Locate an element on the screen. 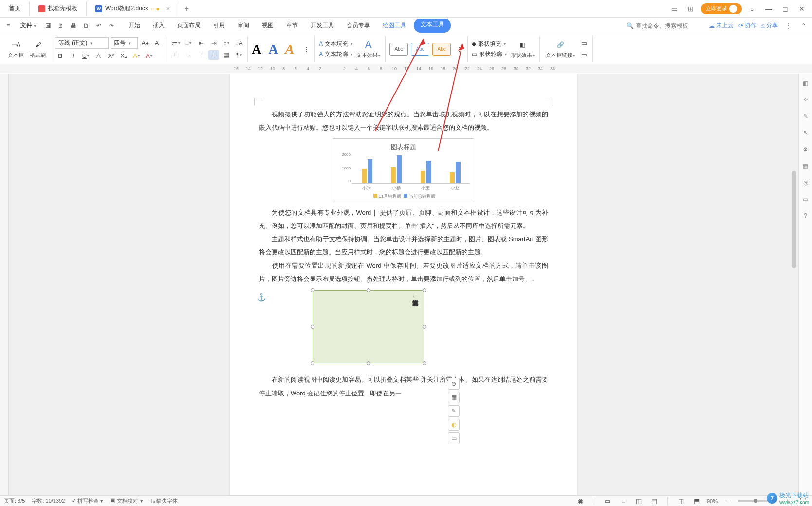  italic-button: I is located at coordinates (73, 56).